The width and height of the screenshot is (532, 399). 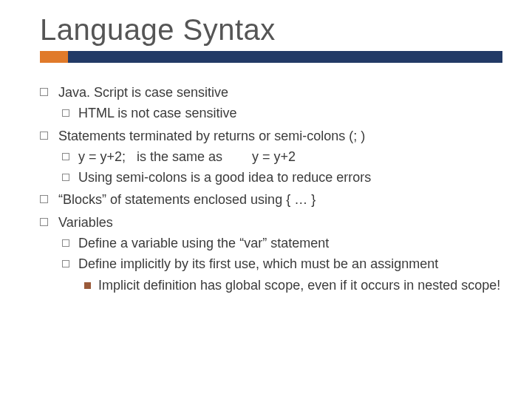 What do you see at coordinates (54, 57) in the screenshot?
I see `accent-orange` at bounding box center [54, 57].